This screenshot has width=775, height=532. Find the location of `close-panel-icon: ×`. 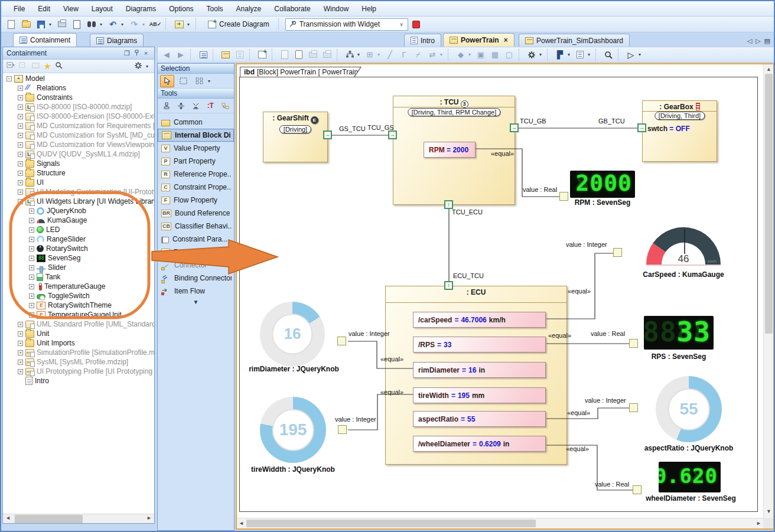

close-panel-icon: × is located at coordinates (146, 53).